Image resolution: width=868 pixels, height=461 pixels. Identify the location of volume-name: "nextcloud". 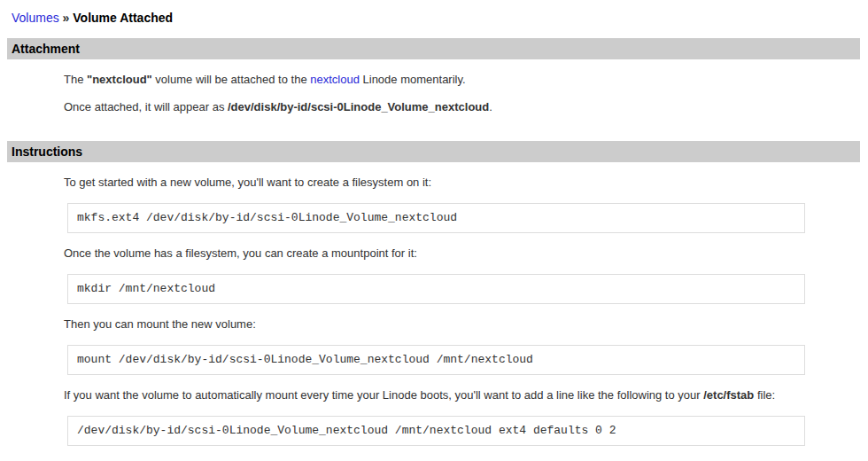
(120, 80).